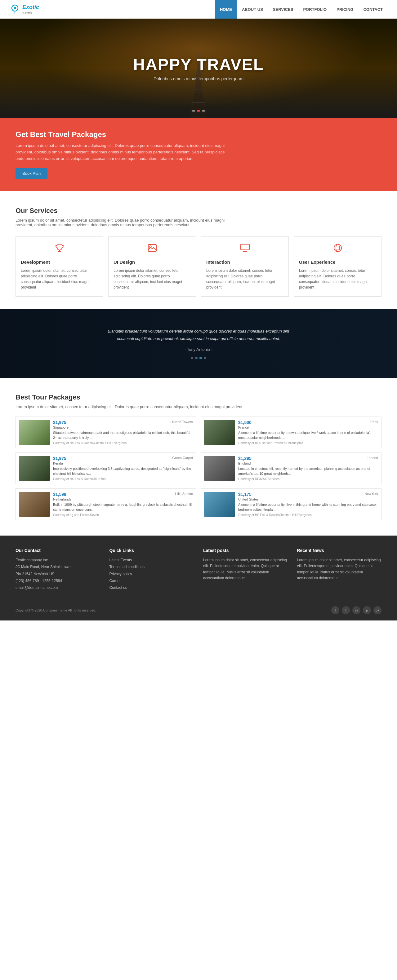 This screenshot has width=397, height=980. Describe the element at coordinates (199, 267) in the screenshot. I see `services-grid: Development Lorem ipsum dolor sitamet, c…` at that location.